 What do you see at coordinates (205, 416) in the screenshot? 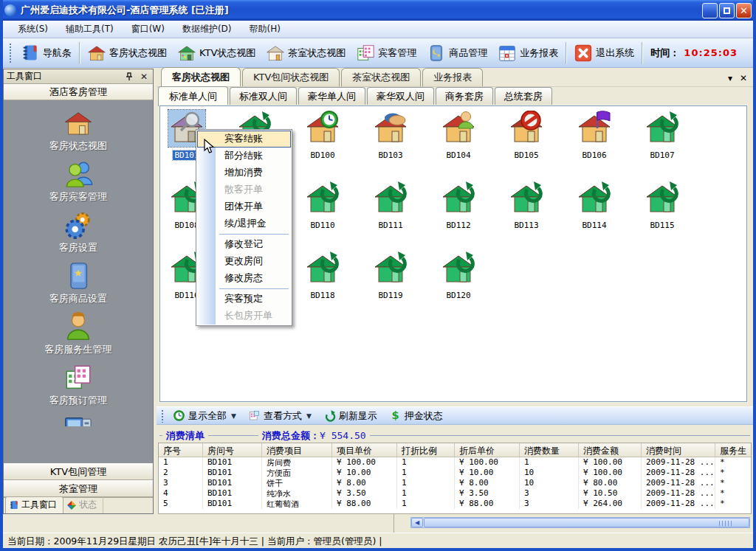
I see `action-button-1: 显示全部▼` at bounding box center [205, 416].